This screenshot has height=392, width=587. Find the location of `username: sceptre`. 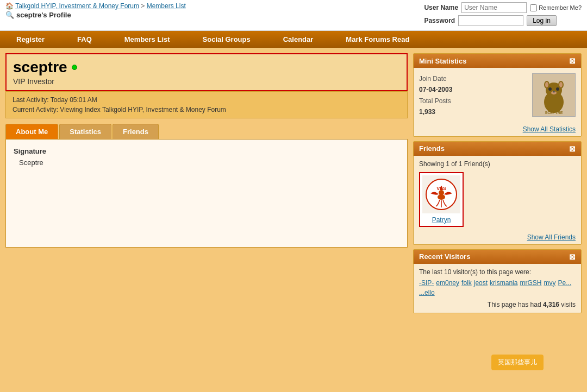

username: sceptre is located at coordinates (40, 67).